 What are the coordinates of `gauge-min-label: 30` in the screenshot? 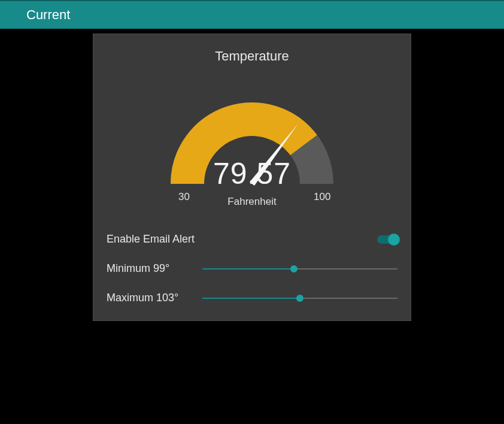 It's located at (184, 197).